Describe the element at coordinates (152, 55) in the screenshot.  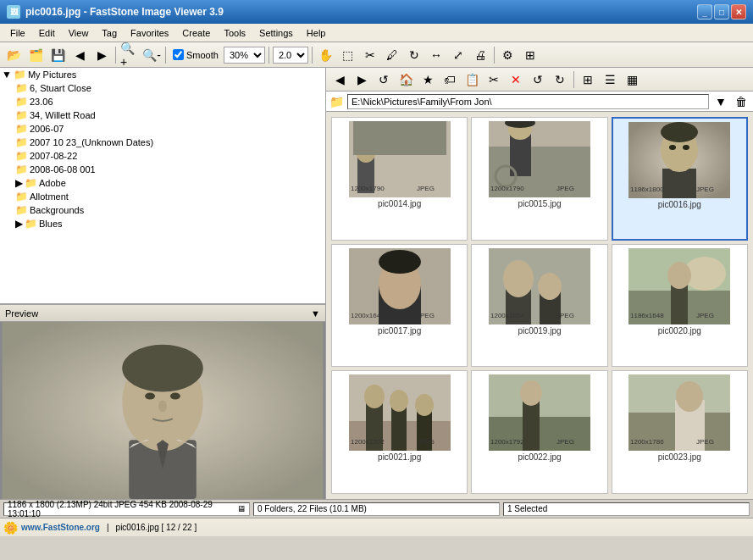
I see `tb-zoomout-btn: 🔍-` at that location.